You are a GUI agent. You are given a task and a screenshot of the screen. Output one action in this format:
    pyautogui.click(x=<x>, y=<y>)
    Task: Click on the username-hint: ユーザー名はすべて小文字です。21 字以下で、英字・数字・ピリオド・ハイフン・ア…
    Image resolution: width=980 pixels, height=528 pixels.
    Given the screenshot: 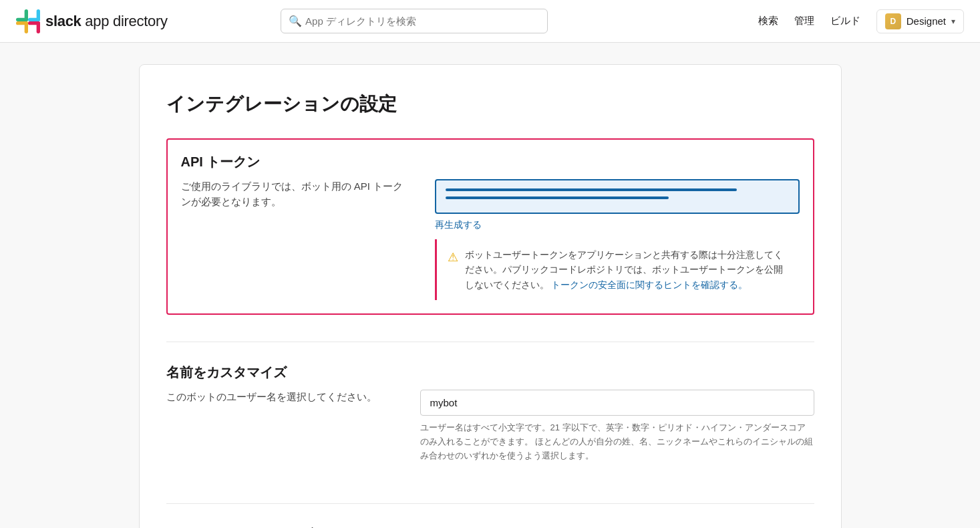 What is the action you would take?
    pyautogui.click(x=617, y=442)
    